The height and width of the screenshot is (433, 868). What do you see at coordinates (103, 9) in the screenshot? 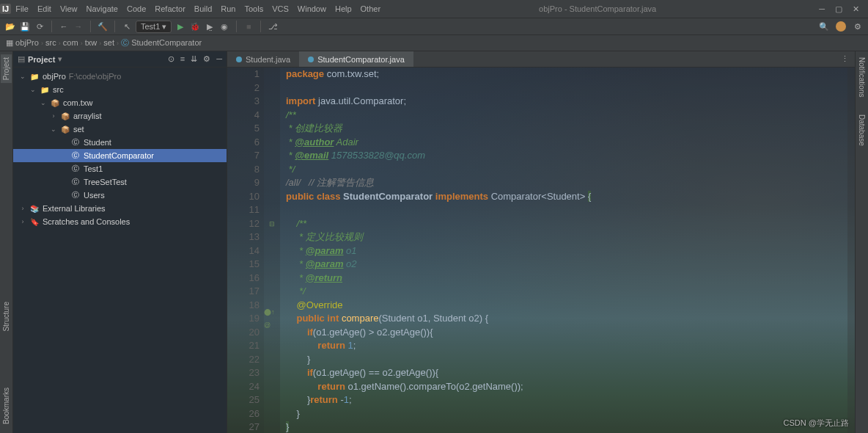
I see `menu-navigate: Navigate` at bounding box center [103, 9].